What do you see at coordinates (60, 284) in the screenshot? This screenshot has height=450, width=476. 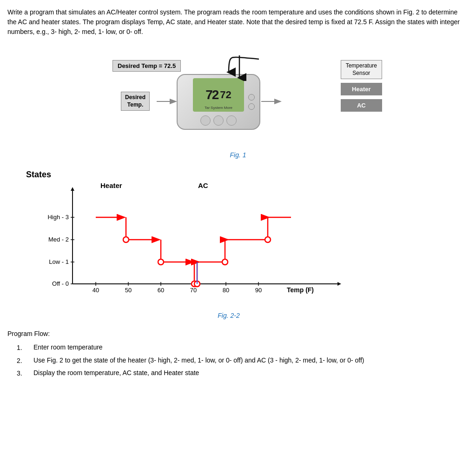 I see `svg-text: Off - 0` at bounding box center [60, 284].